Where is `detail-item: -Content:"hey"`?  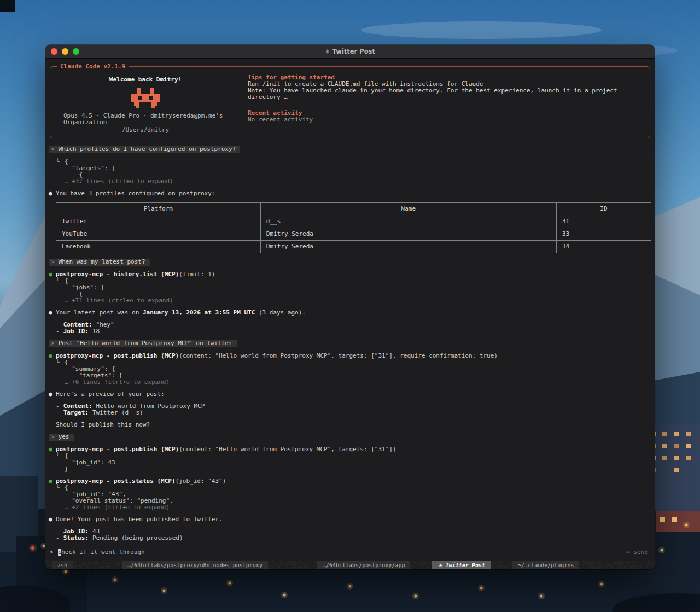
detail-item: -Content:"hey" is located at coordinates (353, 325).